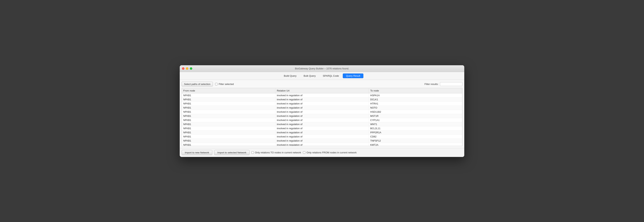 The width and height of the screenshot is (644, 222). Describe the element at coordinates (322, 114) in the screenshot. I see `content-area: Select paths of selection Filter selecte…` at that location.